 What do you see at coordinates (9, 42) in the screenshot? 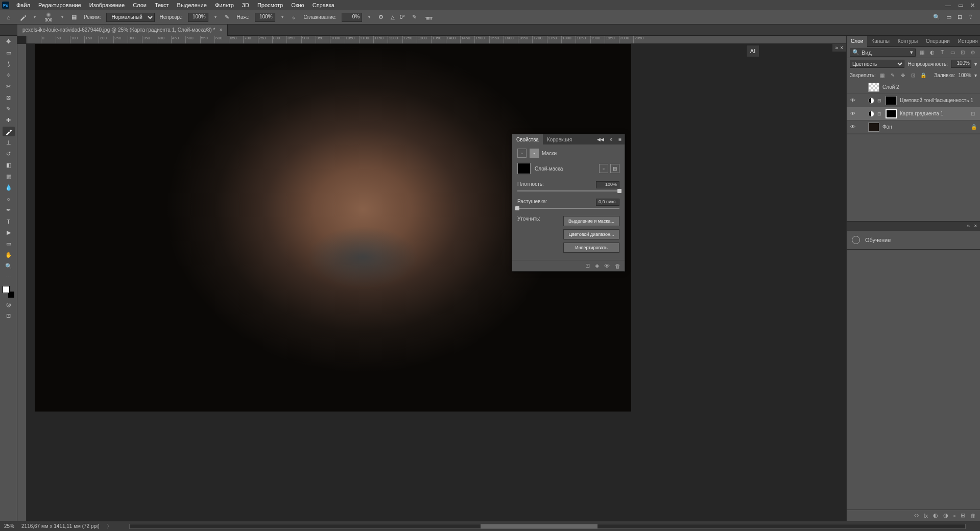
I see `move-tool-icon: ✥` at bounding box center [9, 42].